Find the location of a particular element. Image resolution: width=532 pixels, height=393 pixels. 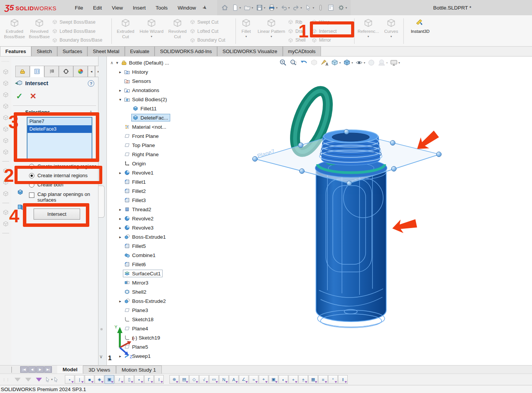

ribbon-button-mirror: Mirror is located at coordinates (332, 40).